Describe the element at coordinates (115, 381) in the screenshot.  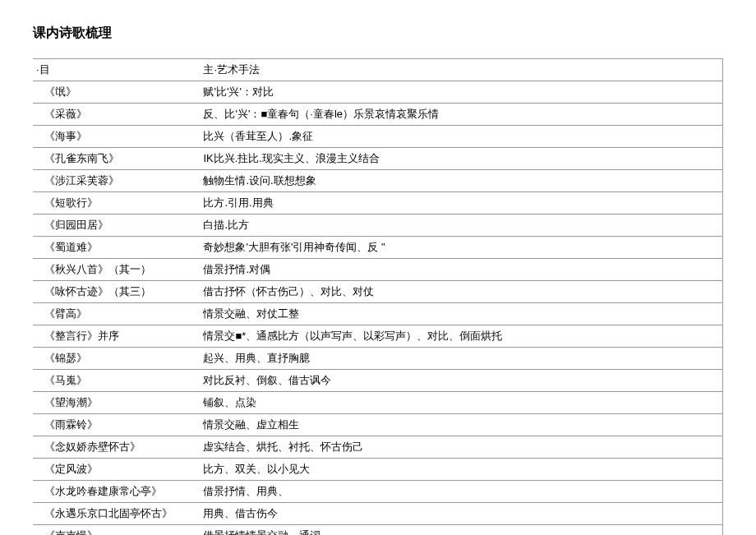
I see `poem-name: 《马嵬》` at that location.